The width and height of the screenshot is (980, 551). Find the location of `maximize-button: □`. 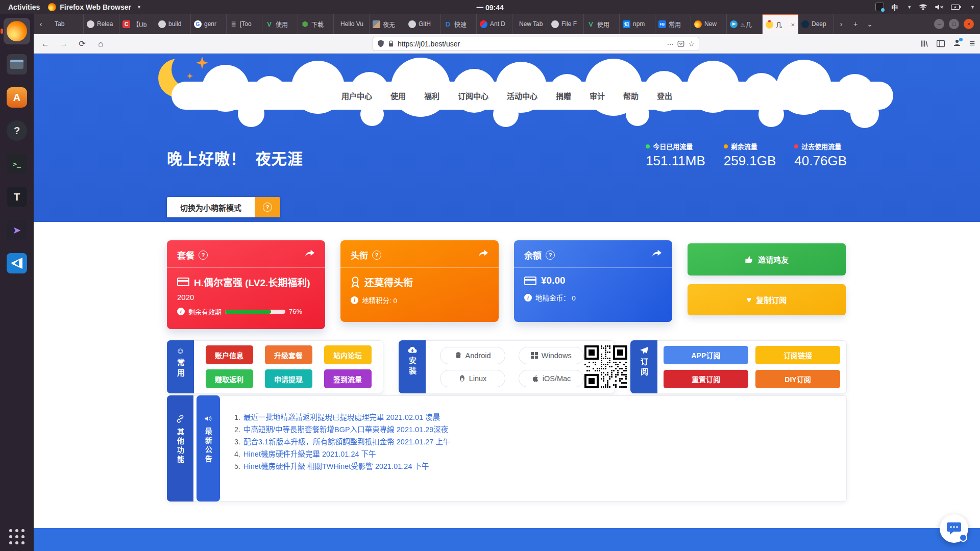

maximize-button: □ is located at coordinates (954, 24).